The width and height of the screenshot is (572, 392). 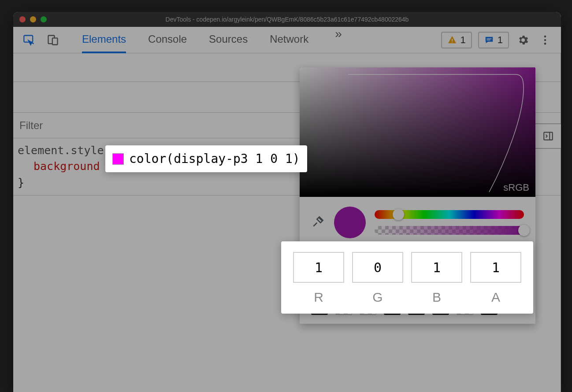 I want to click on tab-sources: Sources, so click(x=228, y=40).